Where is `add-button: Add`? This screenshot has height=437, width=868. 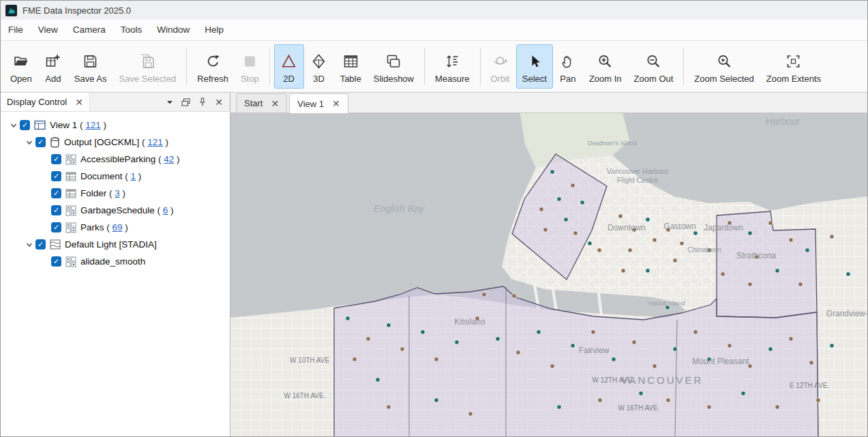
add-button: Add is located at coordinates (53, 67).